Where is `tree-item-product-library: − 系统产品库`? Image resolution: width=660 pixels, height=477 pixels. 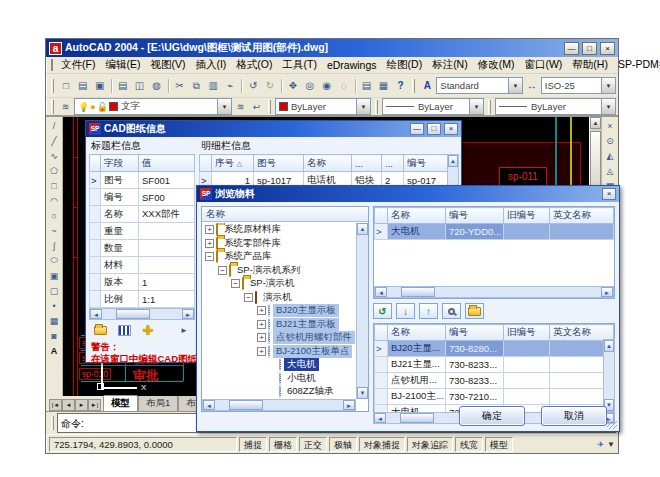 tree-item-product-library: − 系统产品库 is located at coordinates (279, 257).